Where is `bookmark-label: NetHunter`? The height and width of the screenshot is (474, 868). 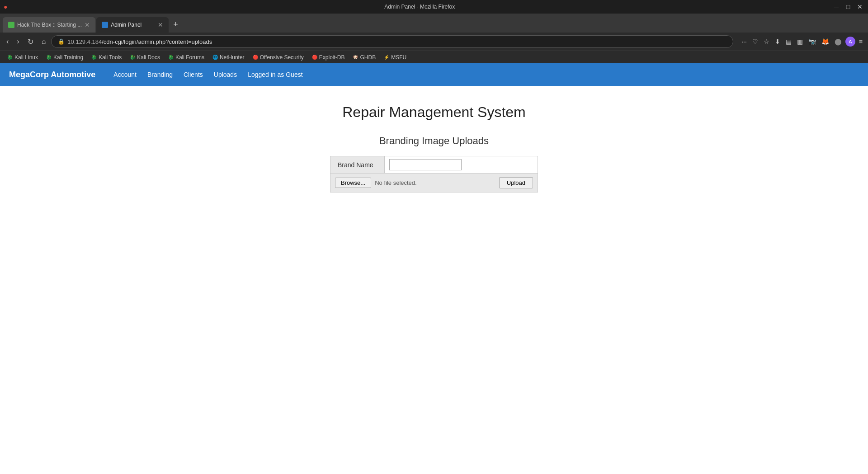
bookmark-label: NetHunter is located at coordinates (232, 57).